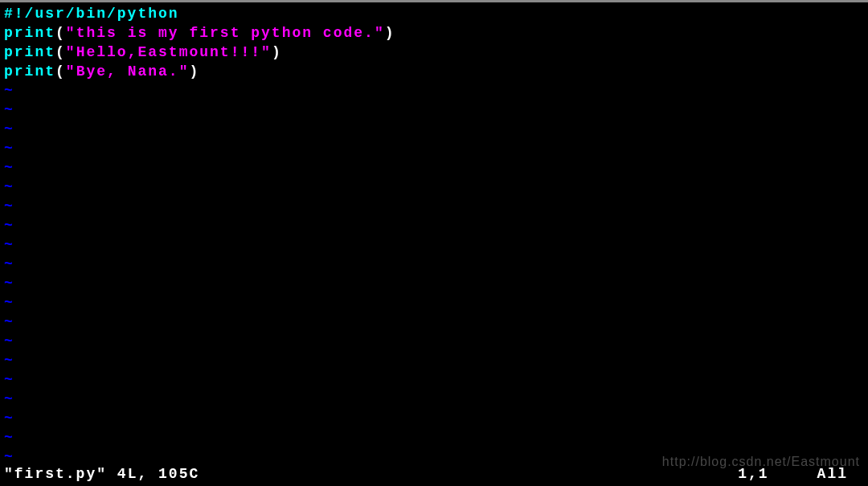 The width and height of the screenshot is (868, 486). I want to click on code-line-1: print("this is my first python code."), so click(434, 33).